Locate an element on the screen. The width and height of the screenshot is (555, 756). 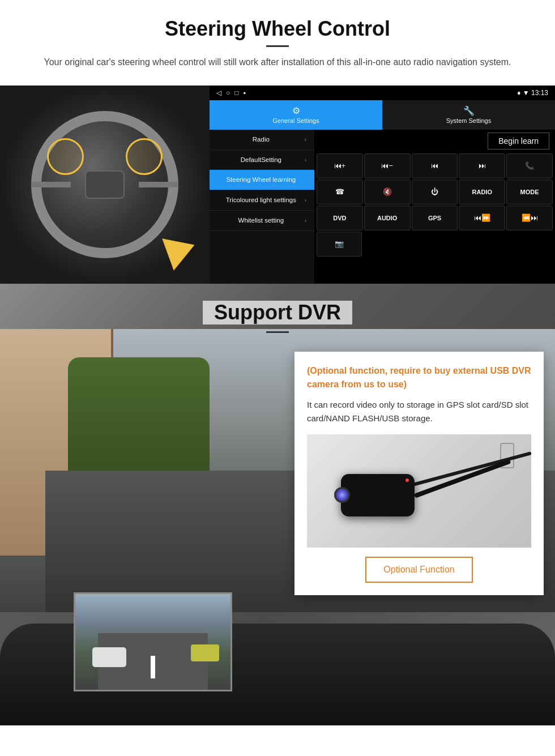
menu-item-defaultsetting: DefaultSetting › is located at coordinates (262, 160).